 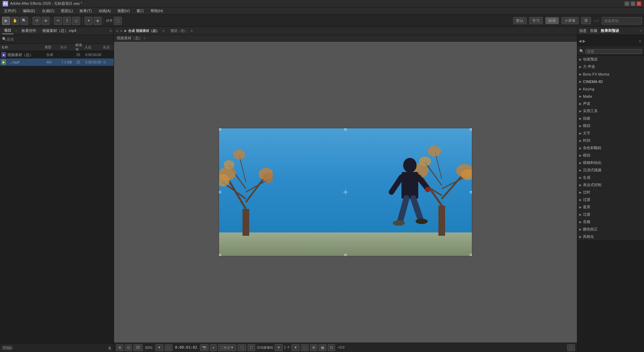 What do you see at coordinates (86, 11) in the screenshot?
I see `menu-effects: 效果(T)` at bounding box center [86, 11].